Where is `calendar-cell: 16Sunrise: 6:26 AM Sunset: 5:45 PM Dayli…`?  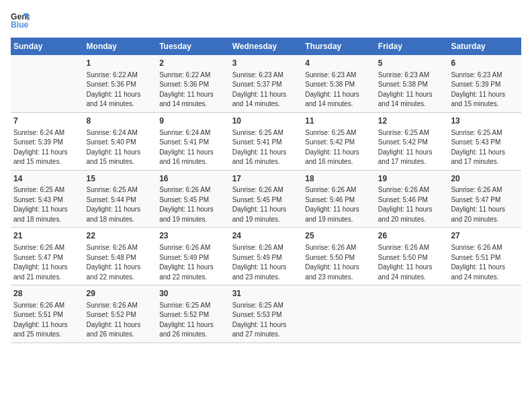
calendar-cell: 16Sunrise: 6:26 AM Sunset: 5:45 PM Dayli… is located at coordinates (193, 199).